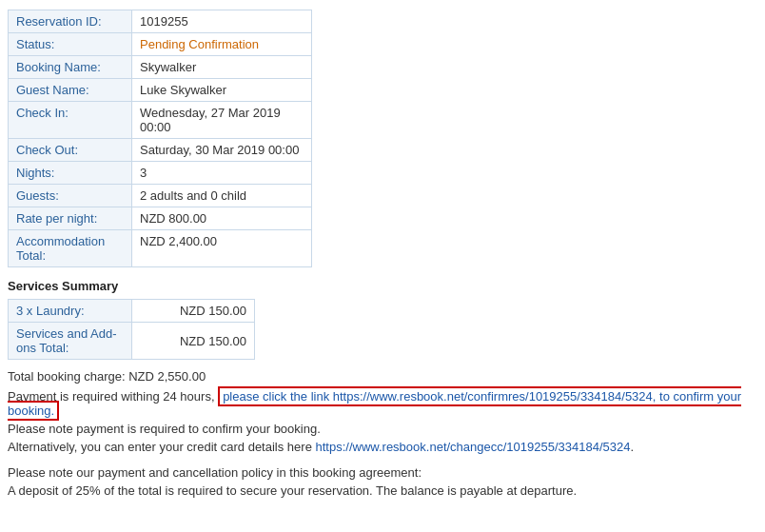  I want to click on booking-name-value: Skywalker, so click(223, 68).